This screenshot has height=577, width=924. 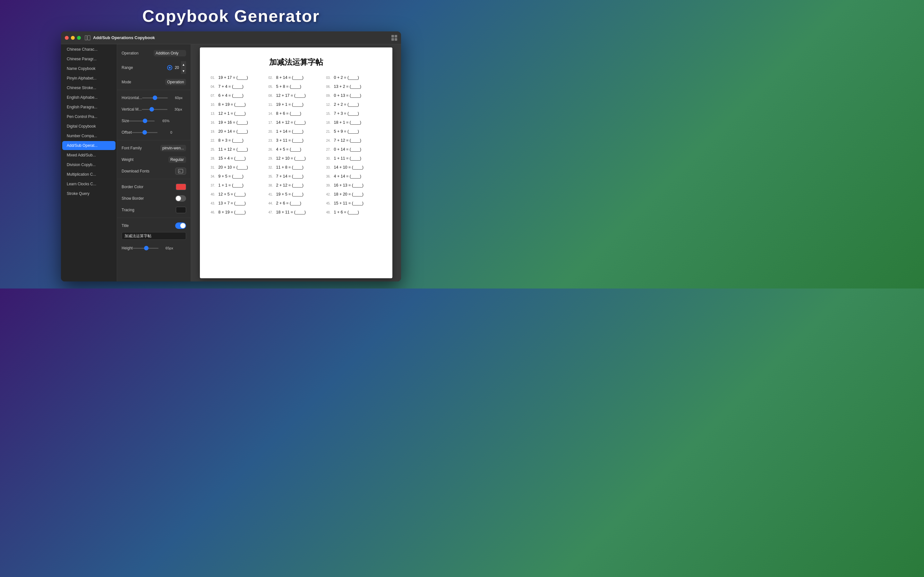 What do you see at coordinates (290, 185) in the screenshot?
I see `equation-expr: 2 + 12 = (____)` at bounding box center [290, 185].